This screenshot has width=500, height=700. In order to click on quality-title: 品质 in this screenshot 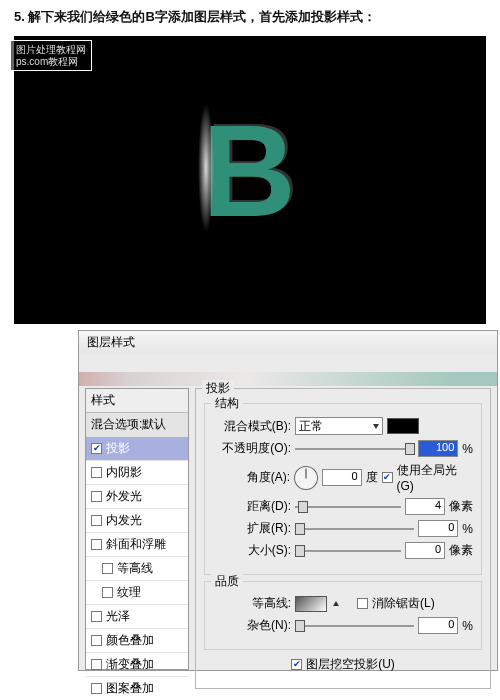, I will do `click(227, 582)`.